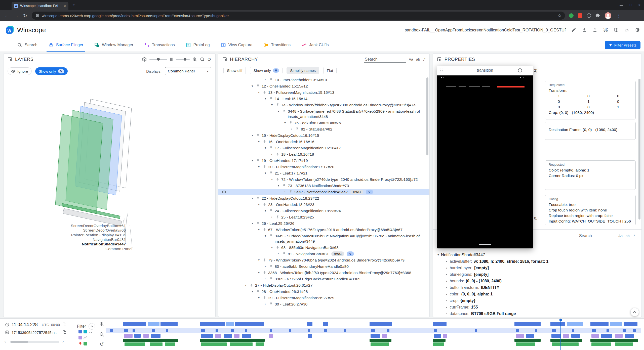  I want to click on tab-view-capture: View Capture, so click(237, 45).